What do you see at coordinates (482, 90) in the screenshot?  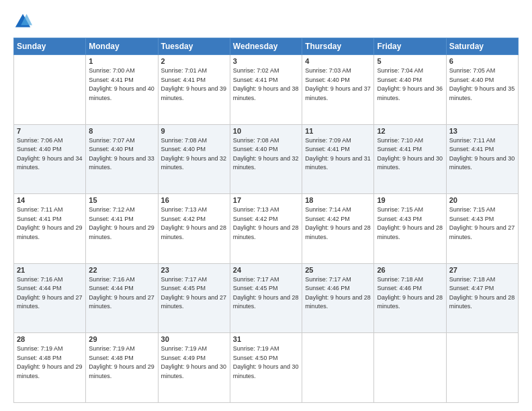 I see `calendar-cell: 6Sunrise: 7:05 AMSunset: 4:40 PMDaylight…` at bounding box center [482, 90].